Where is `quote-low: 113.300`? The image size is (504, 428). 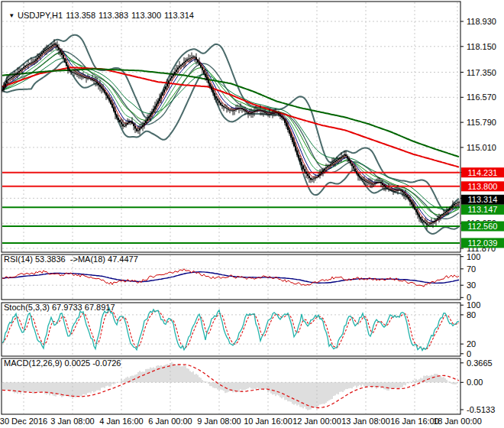
quote-low: 113.300 is located at coordinates (147, 15).